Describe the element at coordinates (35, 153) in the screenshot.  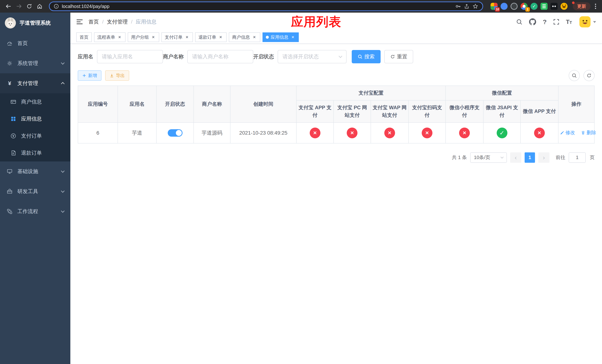
I see `sidebar-item-refund-order: 退款订单` at that location.